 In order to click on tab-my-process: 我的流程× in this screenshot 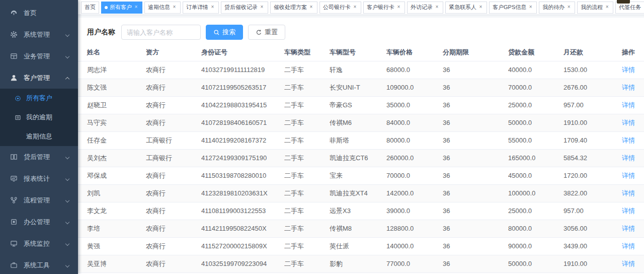, I will do `click(595, 8)`.